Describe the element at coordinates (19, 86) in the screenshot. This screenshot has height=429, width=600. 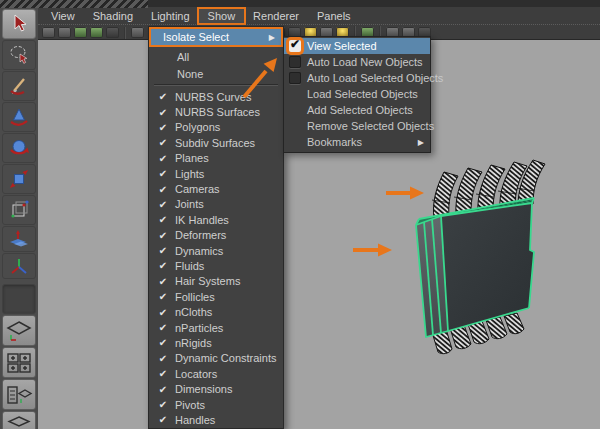
I see `paint-select-tool` at that location.